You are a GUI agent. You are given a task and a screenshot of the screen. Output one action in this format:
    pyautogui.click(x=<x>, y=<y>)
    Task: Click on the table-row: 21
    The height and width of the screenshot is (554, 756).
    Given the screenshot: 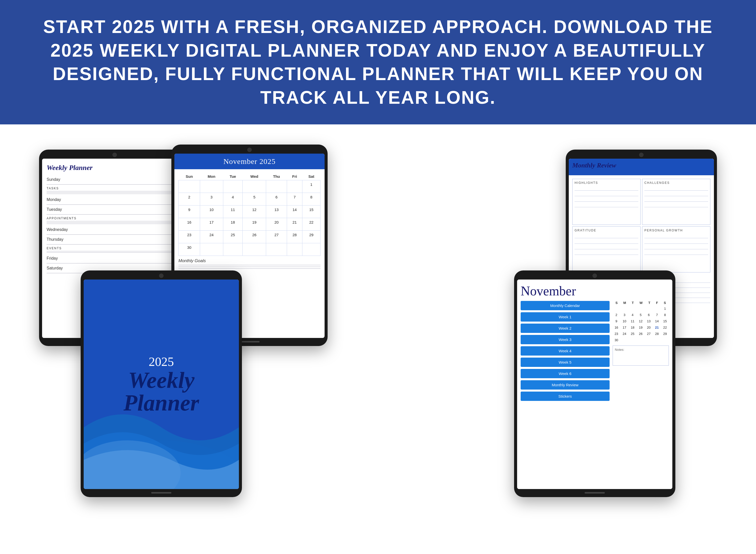 What is the action you would take?
    pyautogui.click(x=657, y=327)
    